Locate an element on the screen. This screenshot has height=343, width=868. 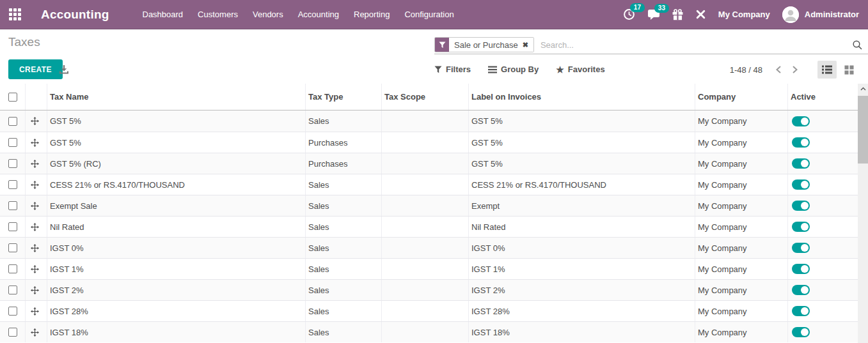
menu-item-customers: Customers is located at coordinates (217, 14).